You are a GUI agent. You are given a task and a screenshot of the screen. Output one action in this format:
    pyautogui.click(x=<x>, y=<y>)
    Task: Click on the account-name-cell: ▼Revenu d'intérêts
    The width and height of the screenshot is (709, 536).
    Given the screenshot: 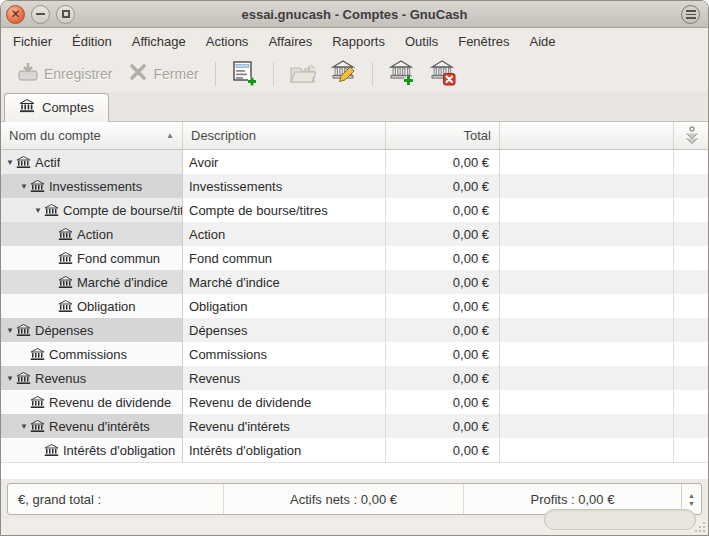 What is the action you would take?
    pyautogui.click(x=92, y=426)
    